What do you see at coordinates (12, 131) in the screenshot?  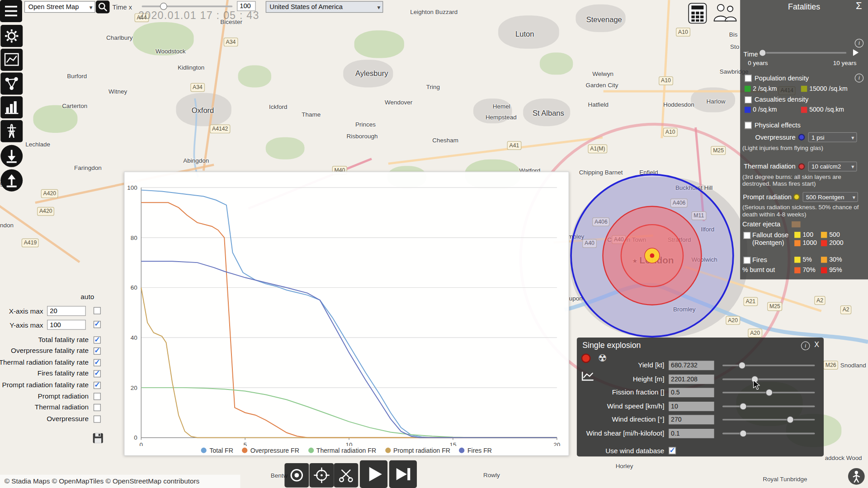 I see `power-grid-button` at bounding box center [12, 131].